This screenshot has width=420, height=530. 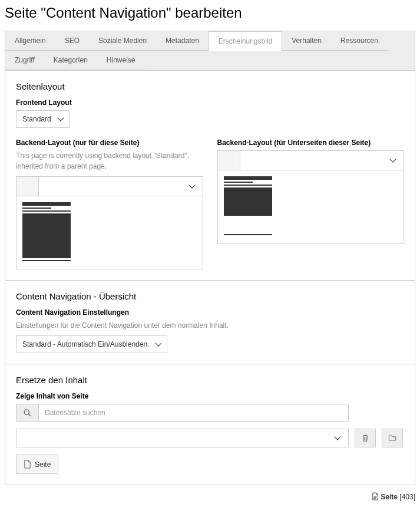 What do you see at coordinates (229, 160) in the screenshot?
I see `backend-sub-link-button` at bounding box center [229, 160].